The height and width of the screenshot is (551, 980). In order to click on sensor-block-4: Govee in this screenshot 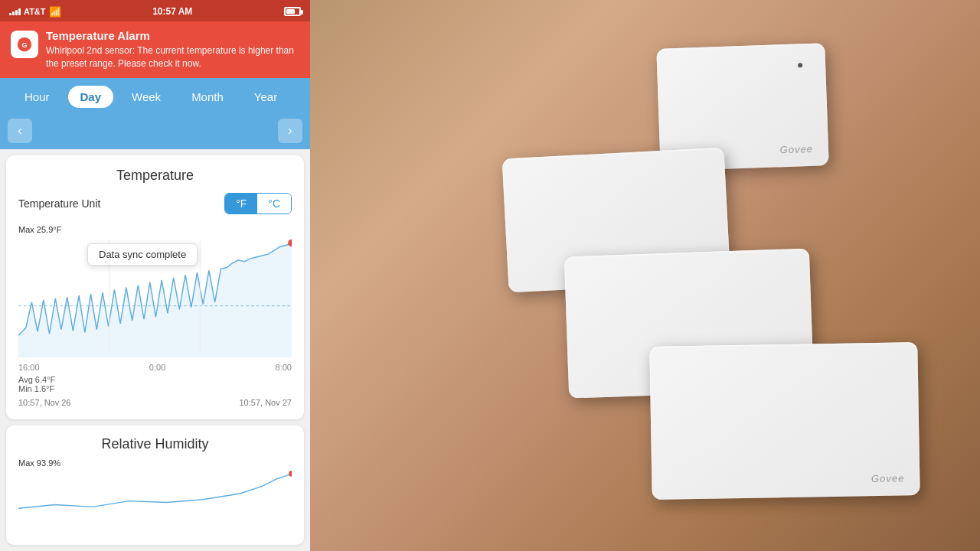, I will do `click(784, 421)`.